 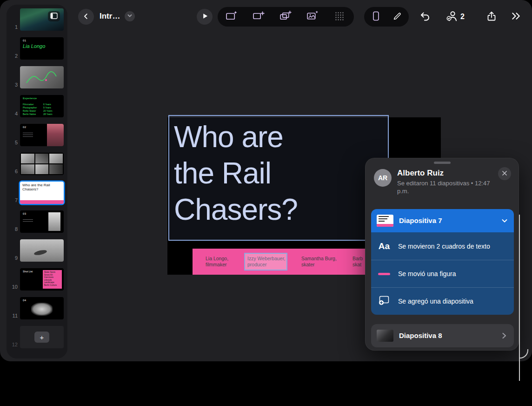 What do you see at coordinates (505, 174) in the screenshot?
I see `close-button` at bounding box center [505, 174].